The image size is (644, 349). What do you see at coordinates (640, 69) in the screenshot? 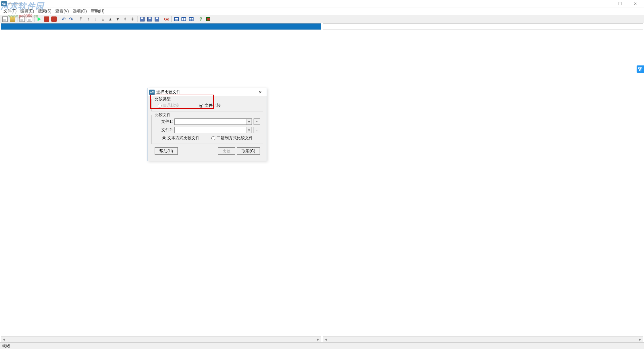
I see `side-badge-icon` at bounding box center [640, 69].